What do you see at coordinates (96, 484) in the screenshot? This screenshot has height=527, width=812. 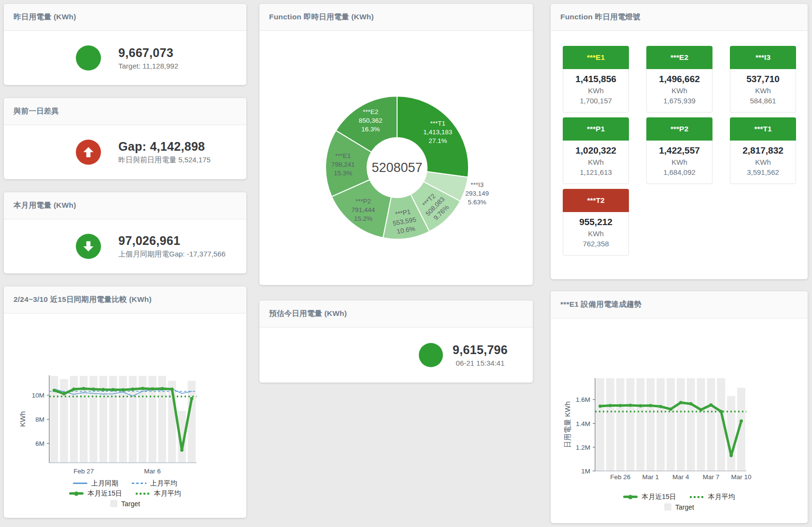 I see `legend-item: 上月同期` at bounding box center [96, 484].